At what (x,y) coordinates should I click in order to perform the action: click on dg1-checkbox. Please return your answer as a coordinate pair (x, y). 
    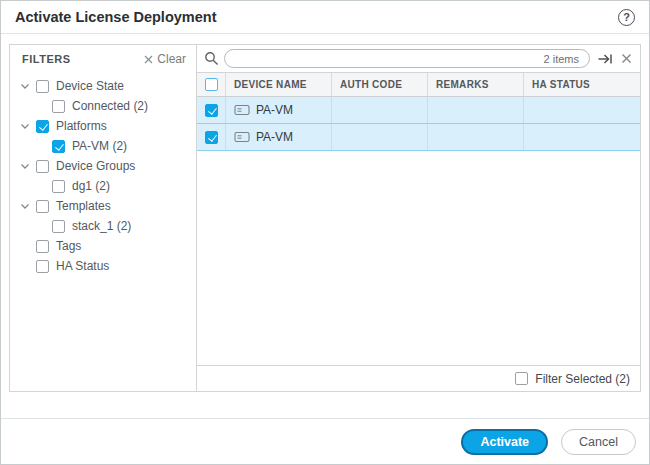
    Looking at the image, I should click on (58, 186).